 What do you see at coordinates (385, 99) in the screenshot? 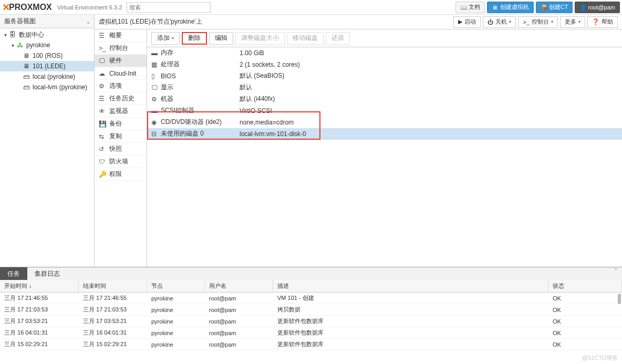
I see `hw-row-machine: ⚙机器默认 (i440fx)` at bounding box center [385, 99].